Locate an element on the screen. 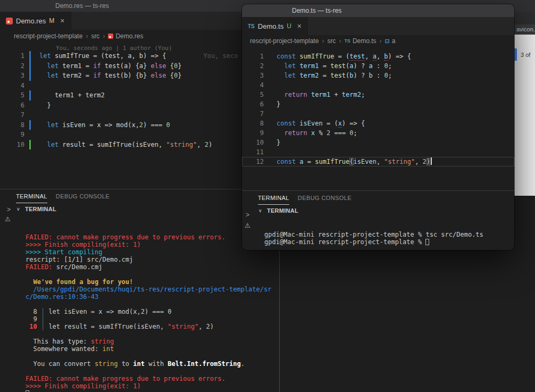 The image size is (535, 392). terminal-line: gpdi@Mac-mini rescript-project-template … is located at coordinates (389, 242).